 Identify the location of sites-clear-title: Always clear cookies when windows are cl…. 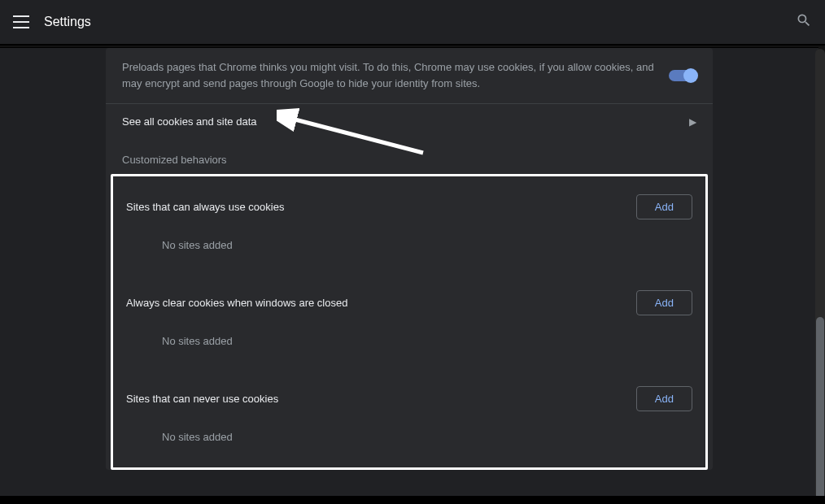
(237, 302).